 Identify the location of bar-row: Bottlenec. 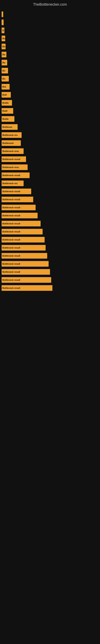
(51, 127).